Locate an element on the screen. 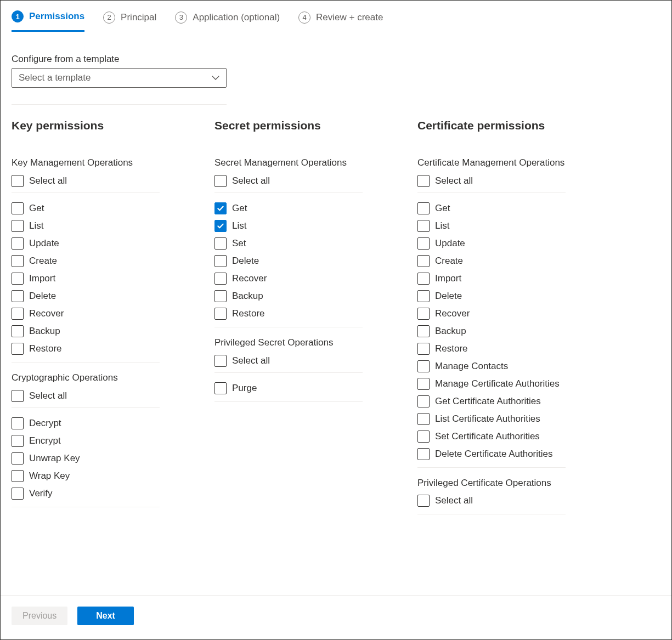 This screenshot has height=640, width=672. group-title: Key Management Operations is located at coordinates (110, 163).